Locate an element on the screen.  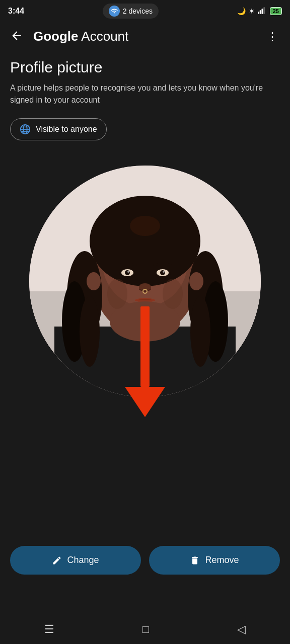
section-title: Profile picture is located at coordinates (145, 67).